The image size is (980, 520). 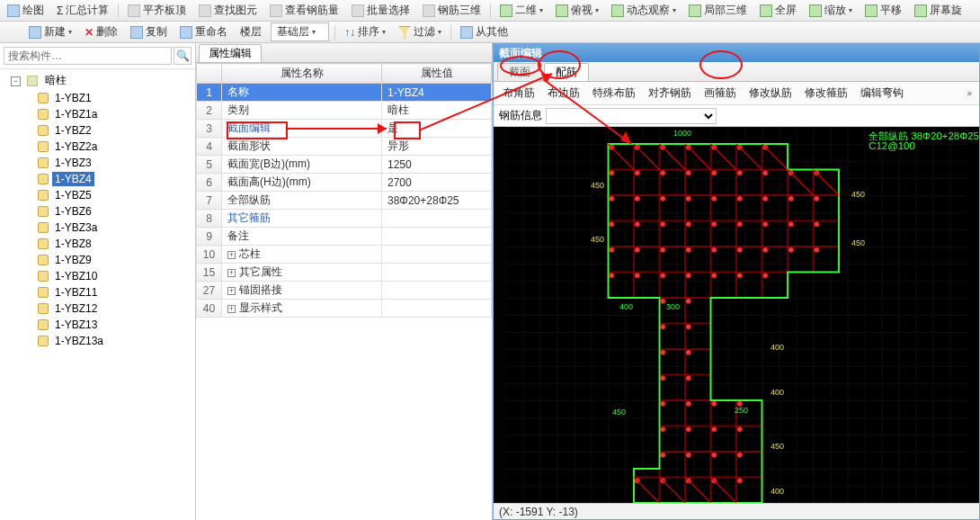 What do you see at coordinates (102, 292) in the screenshot?
I see `tree-item: 1-YBZ11` at bounding box center [102, 292].